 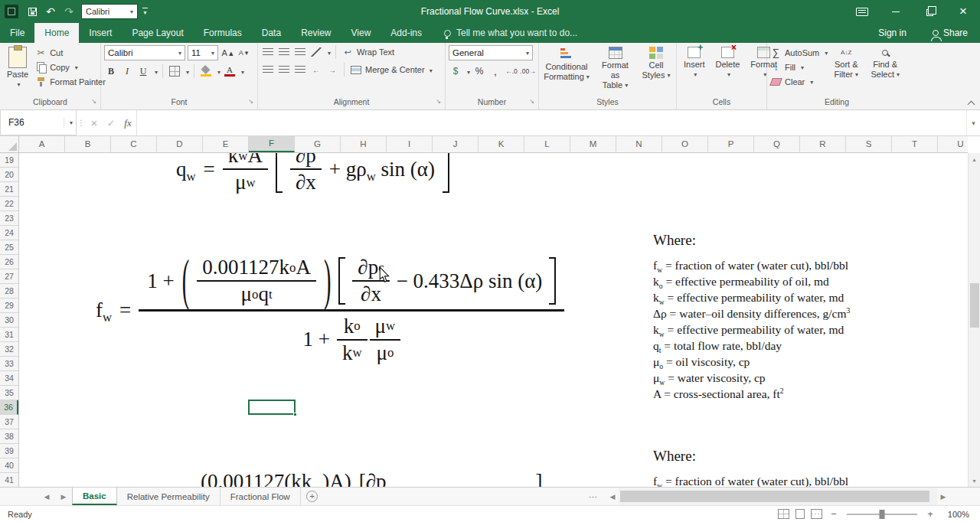 What do you see at coordinates (175, 71) in the screenshot?
I see `borders-button` at bounding box center [175, 71].